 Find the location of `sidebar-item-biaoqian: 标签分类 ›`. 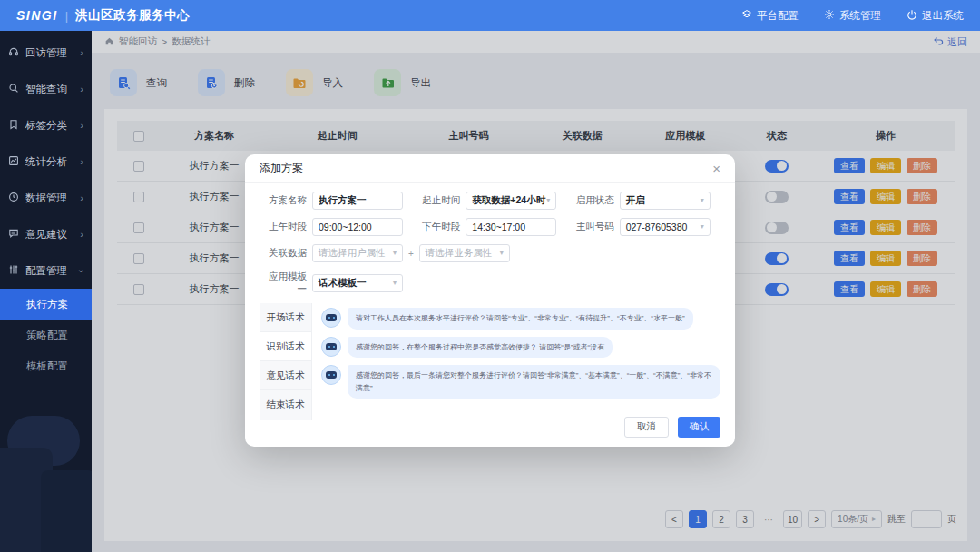

sidebar-item-biaoqian: 标签分类 › is located at coordinates (45, 125).